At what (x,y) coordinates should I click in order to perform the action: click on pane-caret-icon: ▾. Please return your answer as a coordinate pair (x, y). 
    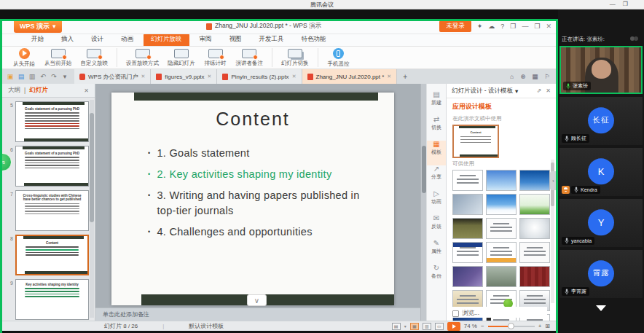
    Looking at the image, I should click on (517, 91).